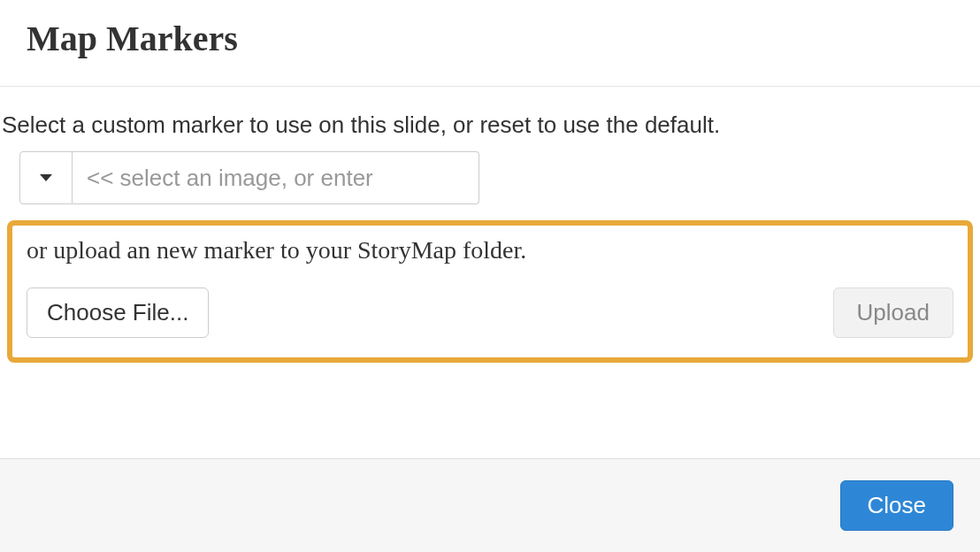 The image size is (980, 552). Describe the element at coordinates (276, 178) in the screenshot. I see `marker-select-input` at that location.